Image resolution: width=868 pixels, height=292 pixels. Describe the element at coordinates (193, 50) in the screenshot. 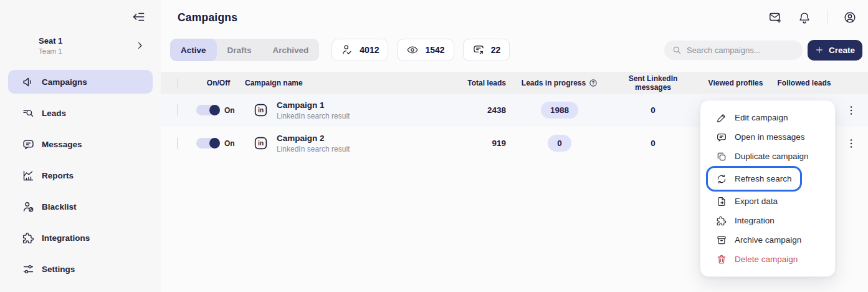

I see `tab-active: Active` at that location.